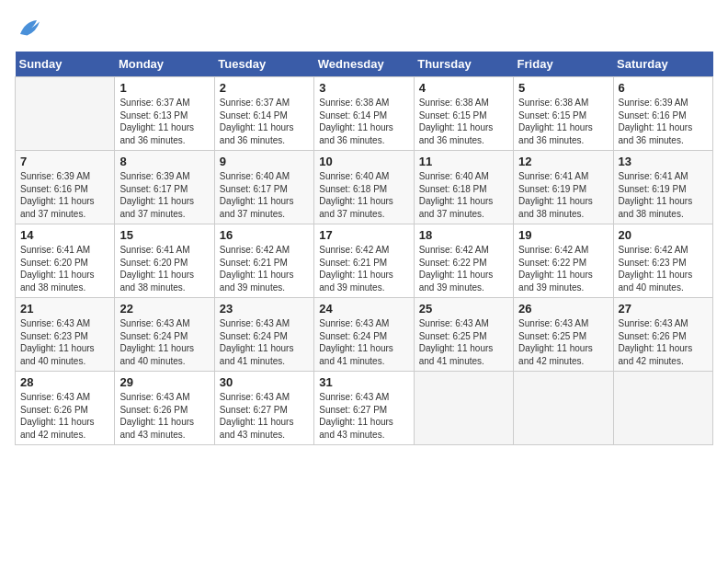  I want to click on day-number: 16, so click(265, 236).